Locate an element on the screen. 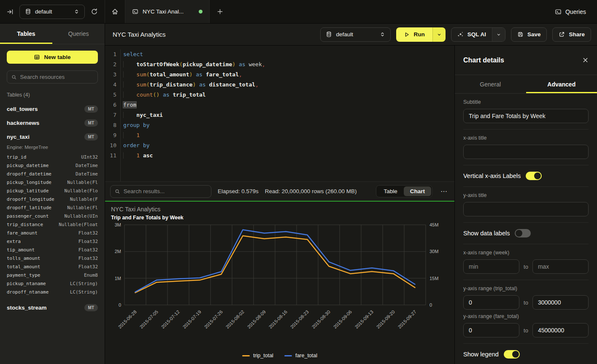 The height and width of the screenshot is (364, 597). save-button: Save is located at coordinates (529, 35).